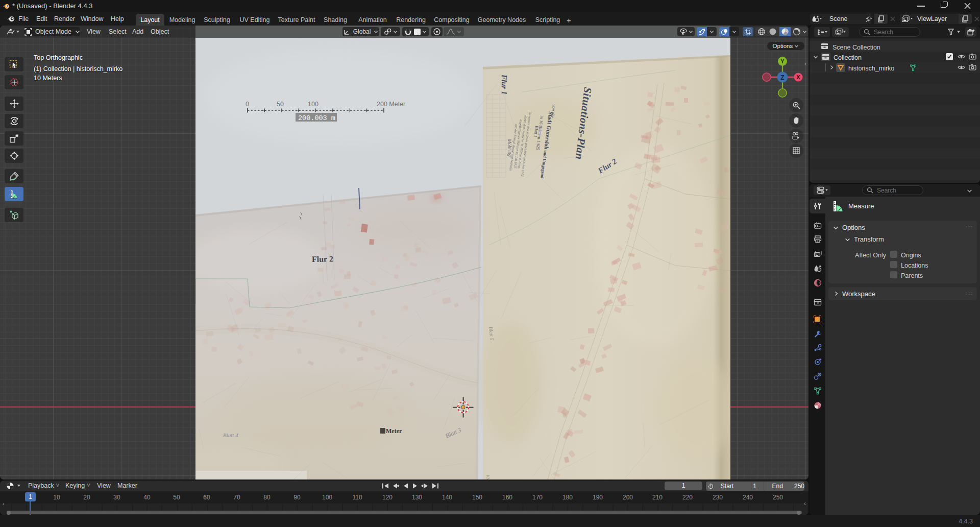 The height and width of the screenshot is (527, 980). Describe the element at coordinates (391, 104) in the screenshot. I see `svg-text: 200 Meter` at that location.